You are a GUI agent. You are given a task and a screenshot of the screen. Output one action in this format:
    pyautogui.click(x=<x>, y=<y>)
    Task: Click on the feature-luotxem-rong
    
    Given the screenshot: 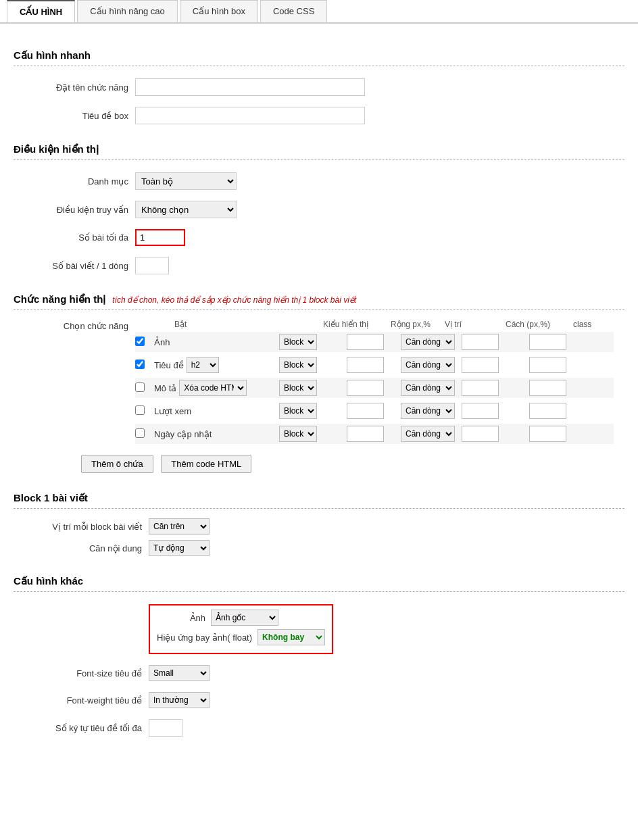 What is the action you would take?
    pyautogui.click(x=365, y=411)
    